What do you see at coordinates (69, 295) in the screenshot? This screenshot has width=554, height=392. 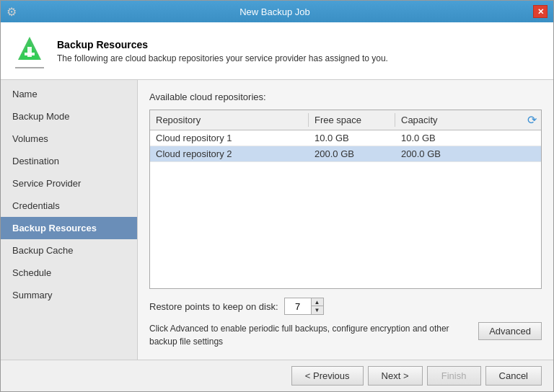 I see `sidebar-item-summary: Summary` at bounding box center [69, 295].